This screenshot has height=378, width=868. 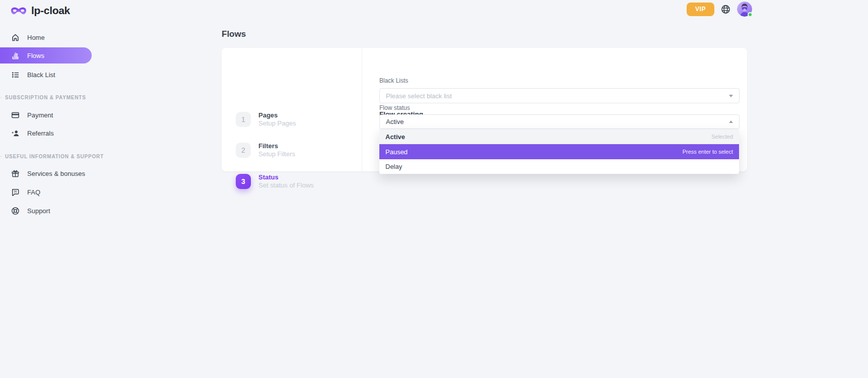 What do you see at coordinates (64, 173) in the screenshot?
I see `sidebar-item-services: Services & bonuses` at bounding box center [64, 173].